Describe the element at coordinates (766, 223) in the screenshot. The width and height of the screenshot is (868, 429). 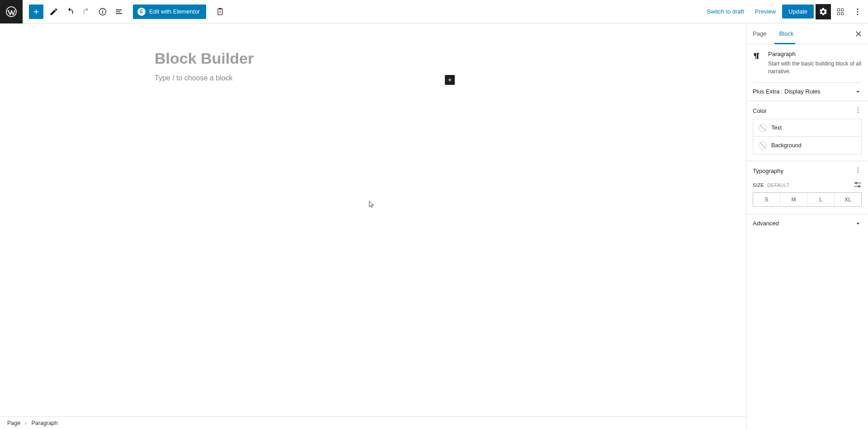
I see `panel-advanced-label: Advanced` at that location.